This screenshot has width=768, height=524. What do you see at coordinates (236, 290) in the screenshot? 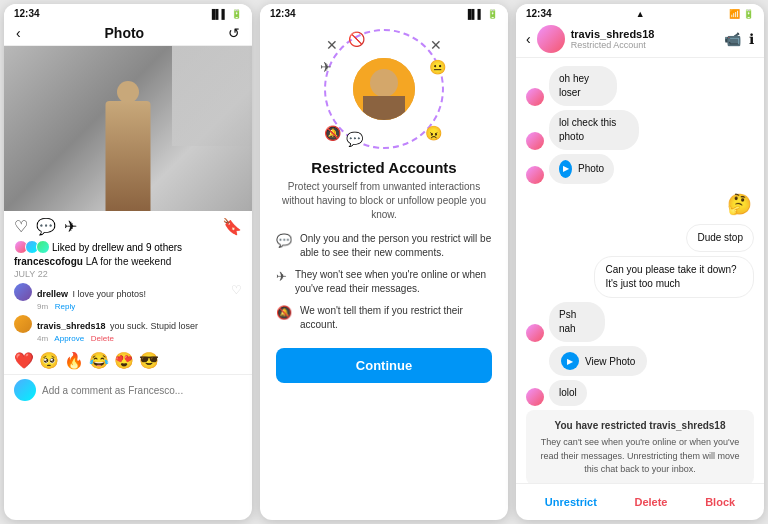
I see `comment-like-1: ♡` at bounding box center [236, 290].